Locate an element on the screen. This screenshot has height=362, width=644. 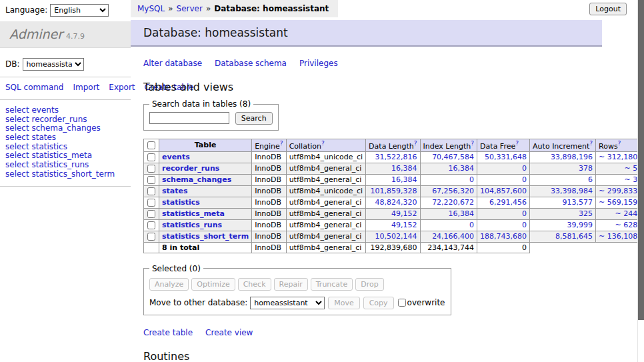
table-link-schema-changes: schema_changes is located at coordinates (197, 180).